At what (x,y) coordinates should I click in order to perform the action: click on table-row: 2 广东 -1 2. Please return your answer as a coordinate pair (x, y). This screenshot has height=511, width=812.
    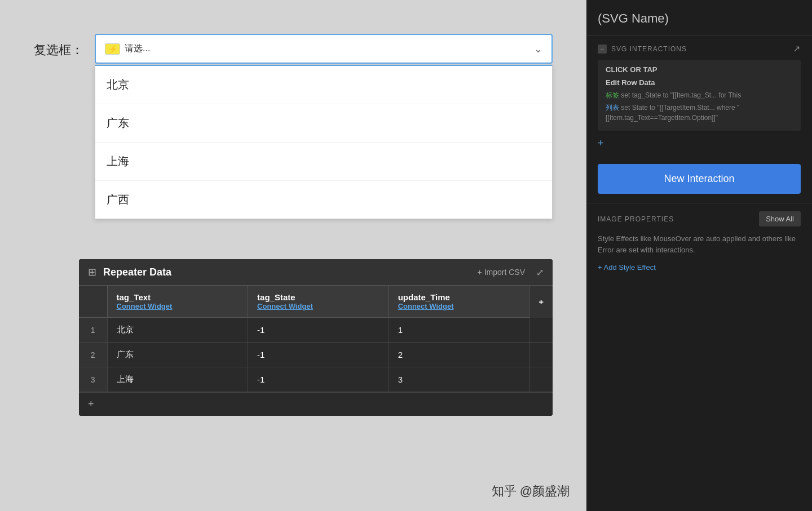
    Looking at the image, I should click on (316, 355).